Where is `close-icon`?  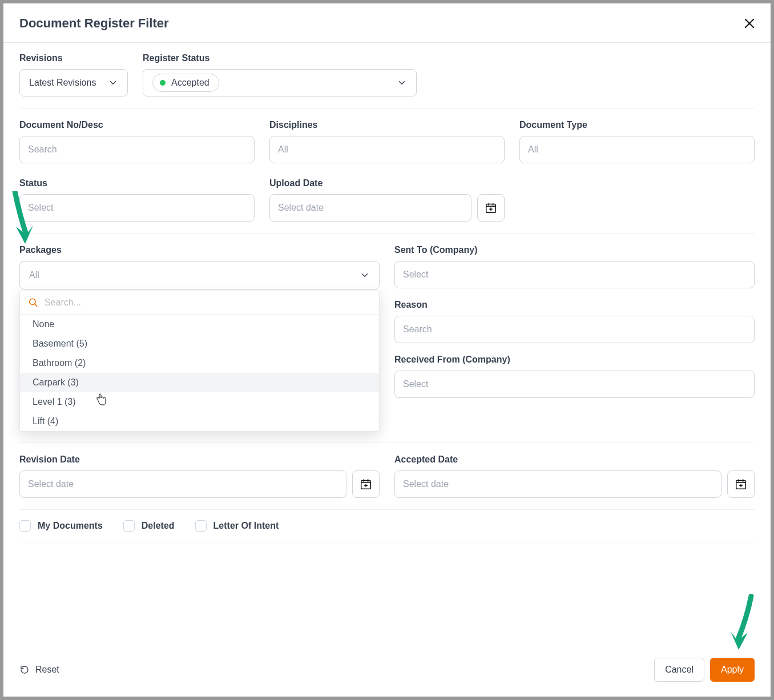
close-icon is located at coordinates (749, 23).